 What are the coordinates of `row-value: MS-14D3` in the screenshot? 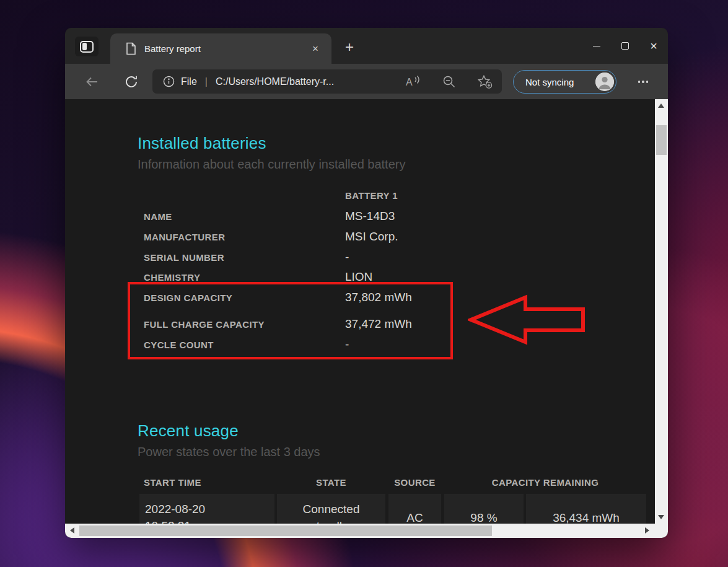 It's located at (370, 216).